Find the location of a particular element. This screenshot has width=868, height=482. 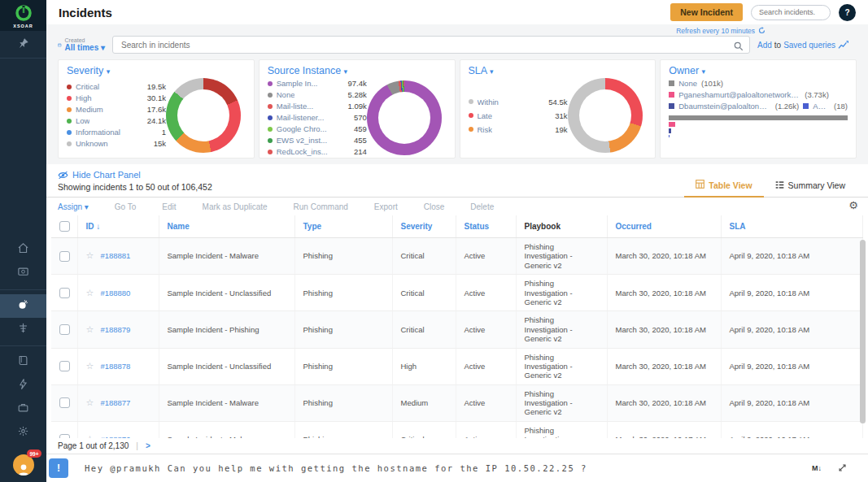

help-button: ? is located at coordinates (848, 13).